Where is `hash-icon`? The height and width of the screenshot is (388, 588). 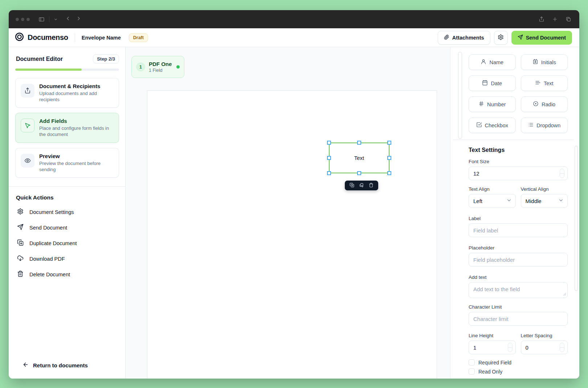 hash-icon is located at coordinates (481, 104).